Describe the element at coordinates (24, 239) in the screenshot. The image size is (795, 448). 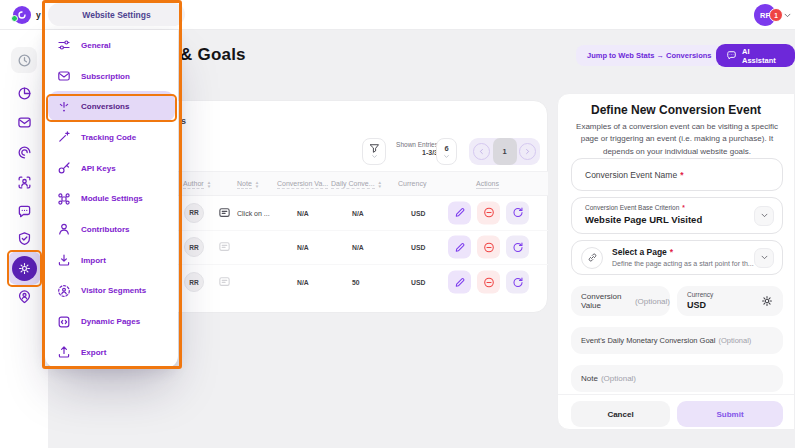
I see `icon-sidebar` at that location.